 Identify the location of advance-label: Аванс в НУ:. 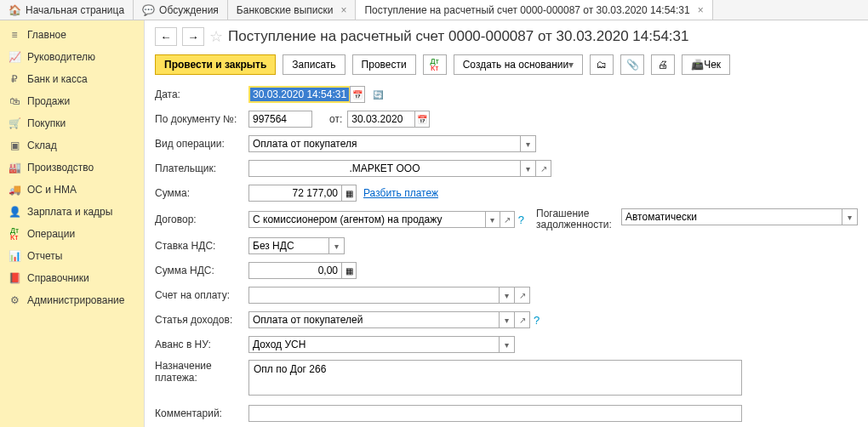
(202, 344).